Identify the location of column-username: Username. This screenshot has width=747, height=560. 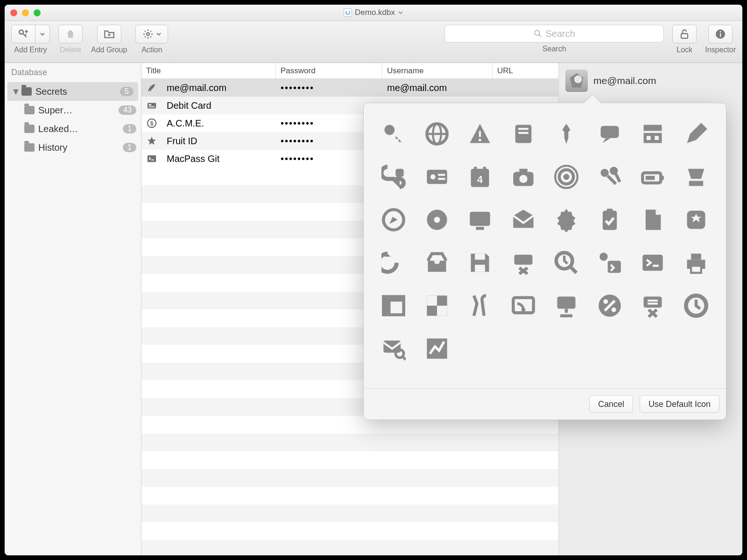
(437, 71).